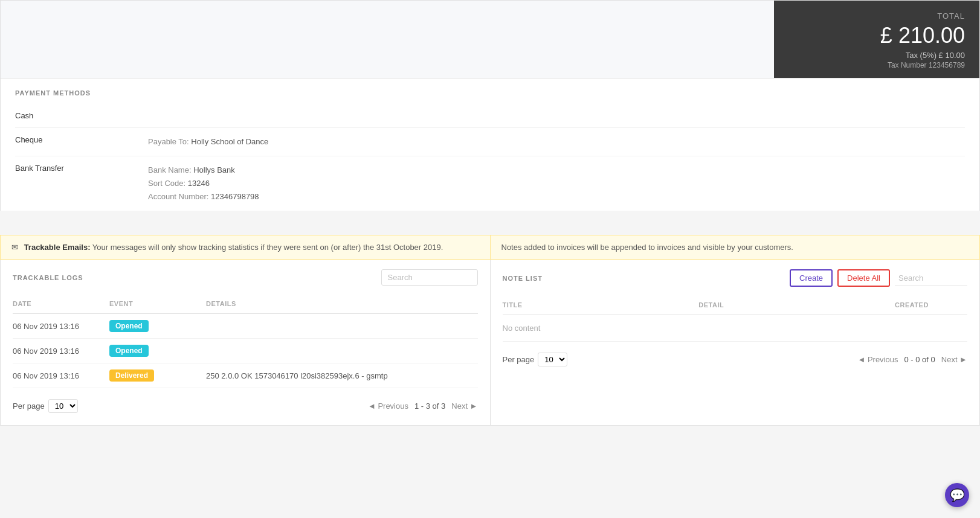 The image size is (980, 518). I want to click on note-list-search, so click(931, 278).